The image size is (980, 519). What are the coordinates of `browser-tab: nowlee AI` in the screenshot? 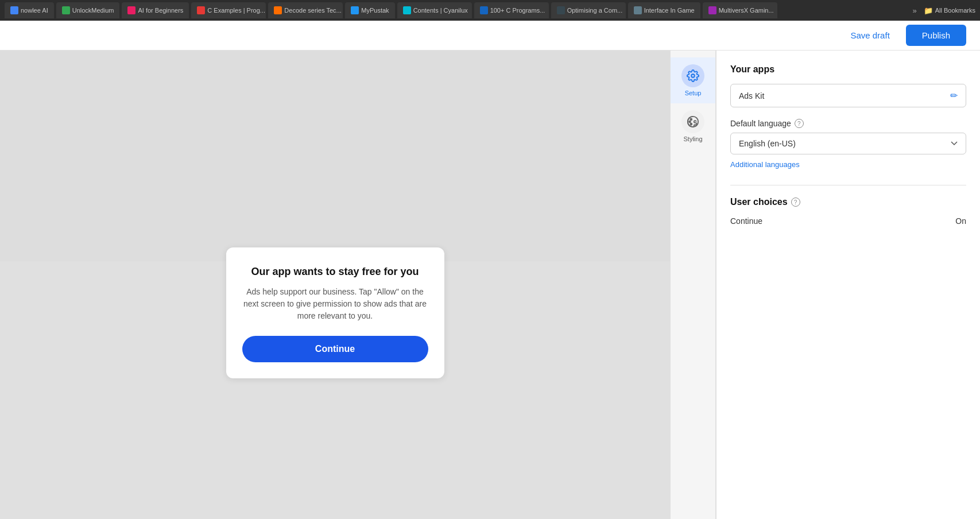 It's located at (29, 10).